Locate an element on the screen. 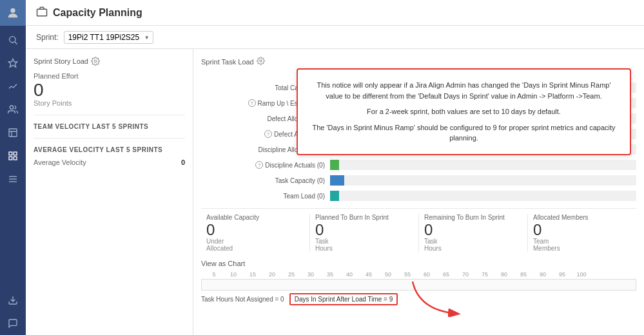 The image size is (644, 335). axis-number: 95 is located at coordinates (562, 274).